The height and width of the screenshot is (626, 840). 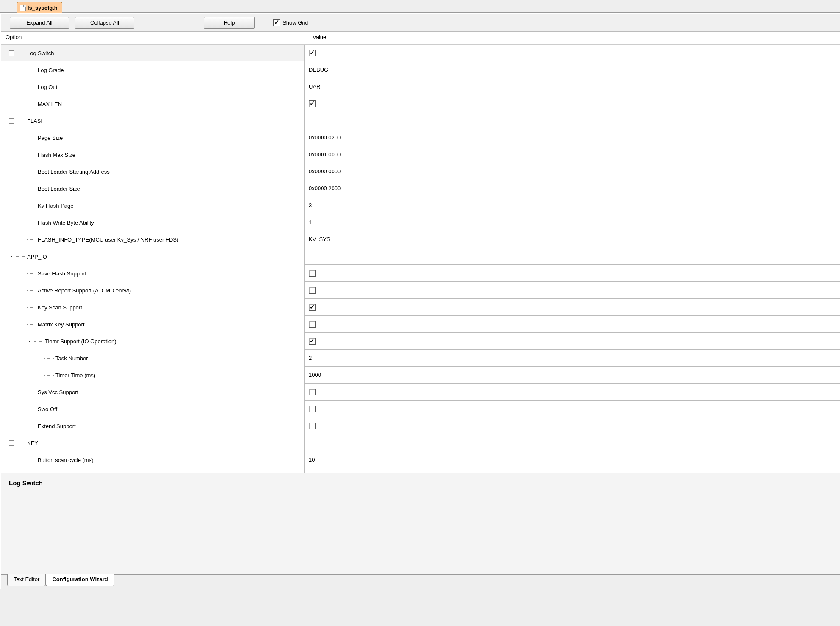 What do you see at coordinates (315, 375) in the screenshot?
I see `value-text: 1000` at bounding box center [315, 375].